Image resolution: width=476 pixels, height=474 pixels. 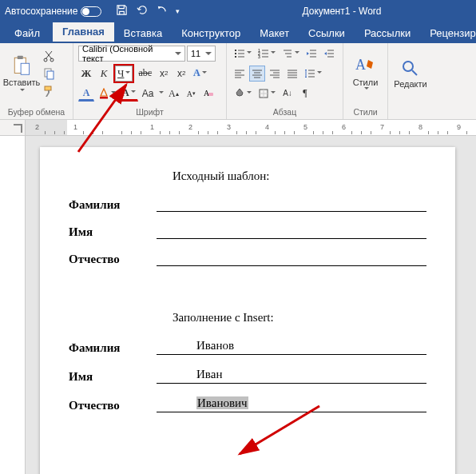 What do you see at coordinates (177, 11) in the screenshot?
I see `qat-more-icon: ▾` at bounding box center [177, 11].